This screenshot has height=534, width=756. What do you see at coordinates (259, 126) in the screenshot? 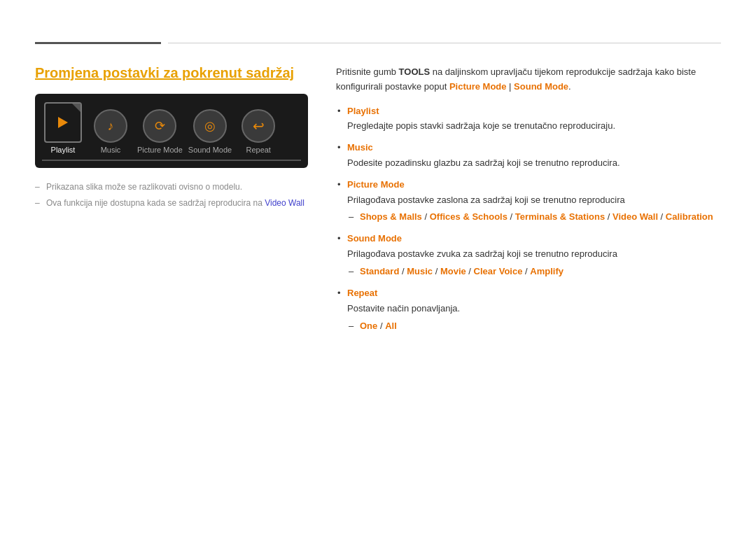
I see `repeat-icon` at bounding box center [259, 126].